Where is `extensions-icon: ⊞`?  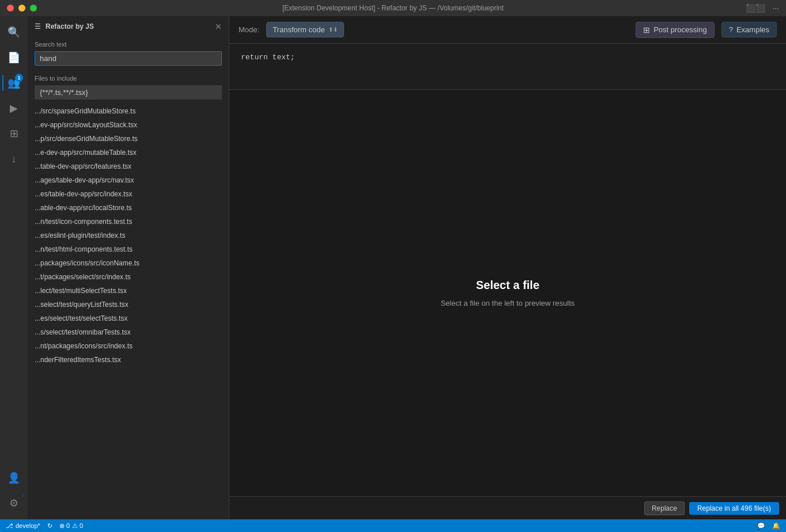 extensions-icon: ⊞ is located at coordinates (14, 134).